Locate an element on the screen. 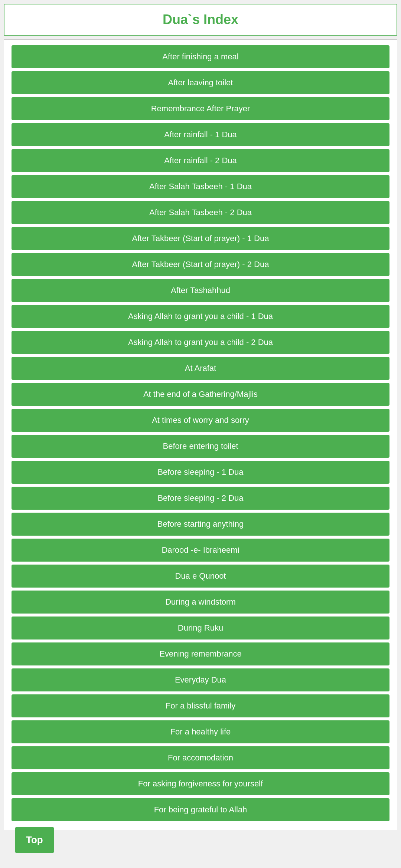  dua-list-item: After finishing a meal is located at coordinates (200, 57).